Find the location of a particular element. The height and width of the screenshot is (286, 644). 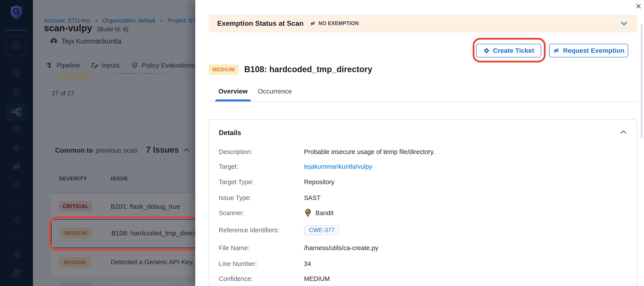

annotation-circle-create-ticket is located at coordinates (509, 50).